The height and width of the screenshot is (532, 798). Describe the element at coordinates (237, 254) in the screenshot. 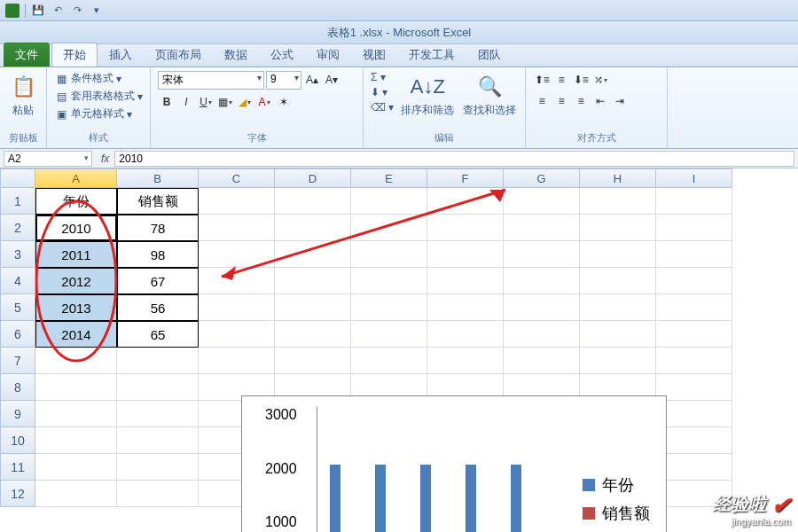

I see `cell-C3` at that location.